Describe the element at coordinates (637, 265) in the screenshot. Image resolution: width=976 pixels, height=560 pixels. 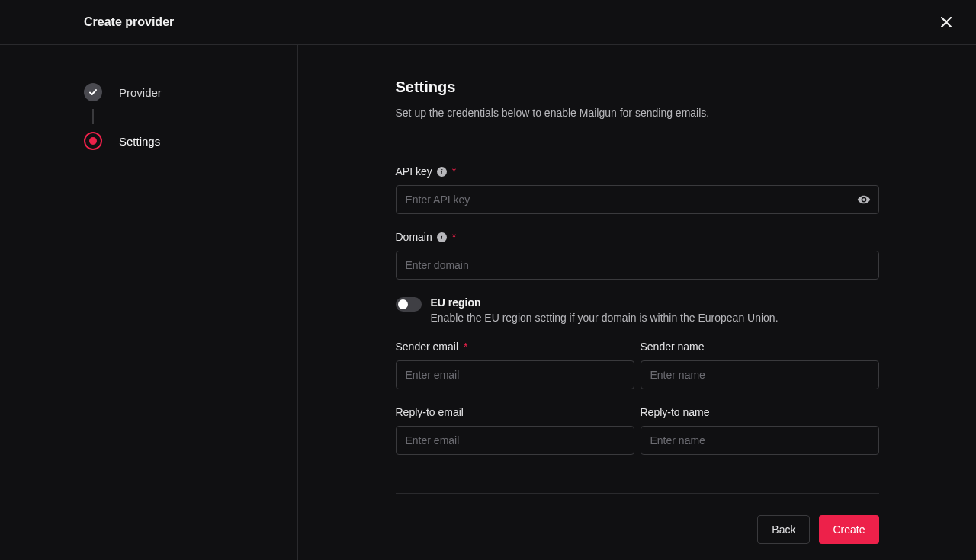
I see `domain-input` at that location.